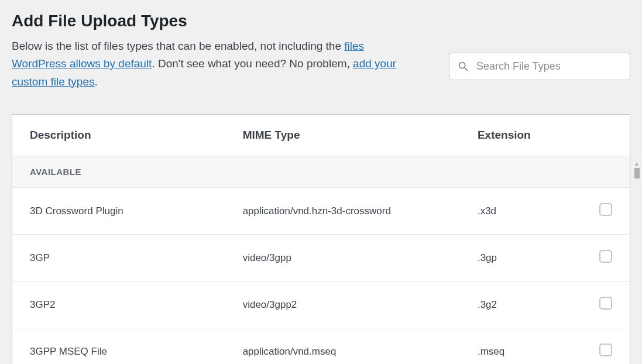 The image size is (642, 364). I want to click on scrollbar: ▲, so click(637, 171).